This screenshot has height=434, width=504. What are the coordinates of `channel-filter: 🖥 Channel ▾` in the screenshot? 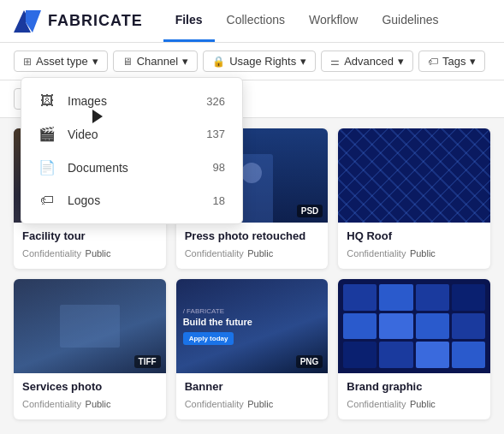 It's located at (156, 62).